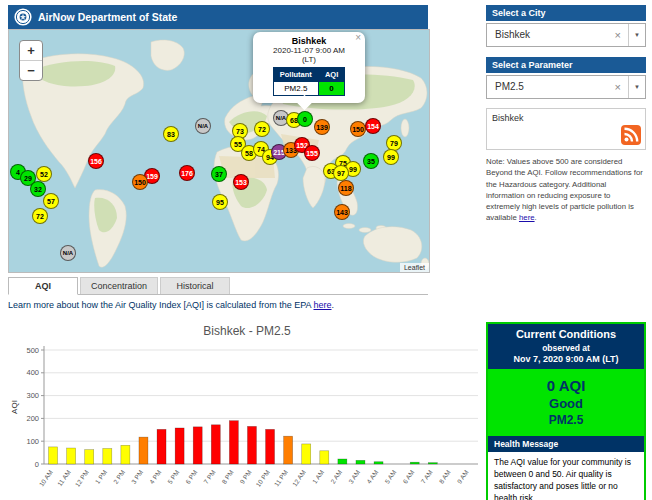  Describe the element at coordinates (173, 477) in the screenshot. I see `x-tick-label: 5 PM` at that location.